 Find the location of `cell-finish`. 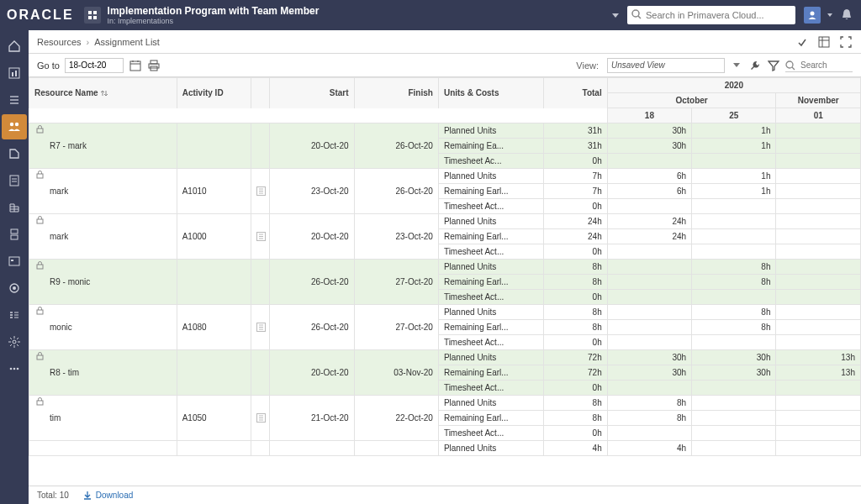

cell-finish is located at coordinates (396, 449).